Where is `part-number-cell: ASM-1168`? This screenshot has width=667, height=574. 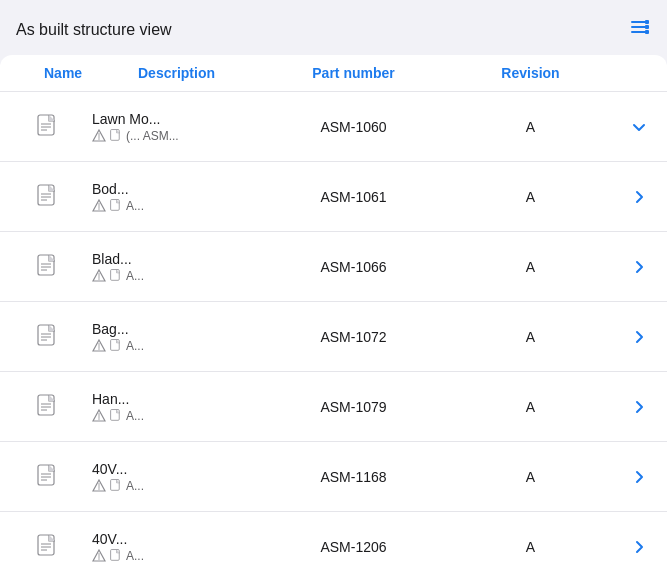
part-number-cell: ASM-1168 is located at coordinates (354, 477).